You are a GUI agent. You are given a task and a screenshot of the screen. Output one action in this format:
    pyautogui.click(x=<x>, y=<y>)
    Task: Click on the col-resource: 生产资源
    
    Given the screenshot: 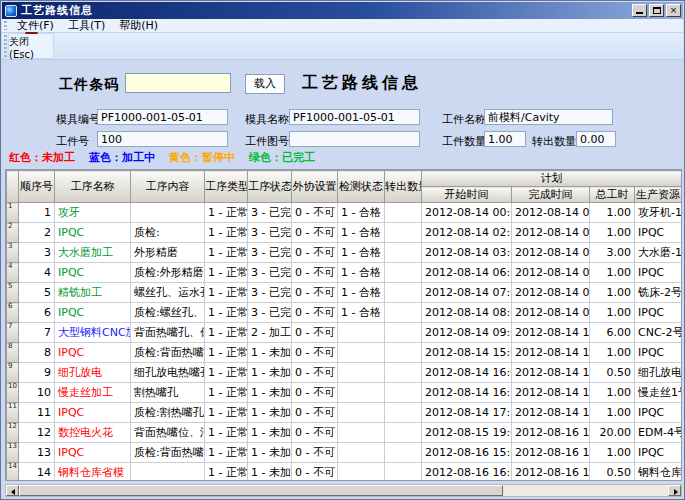 What is the action you would take?
    pyautogui.click(x=658, y=195)
    